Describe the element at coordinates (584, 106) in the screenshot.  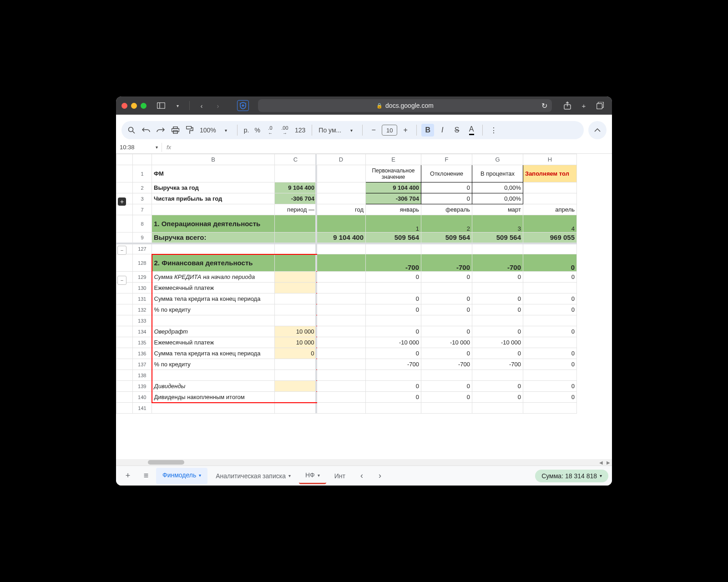
I see `new-tab-icon: +` at that location.